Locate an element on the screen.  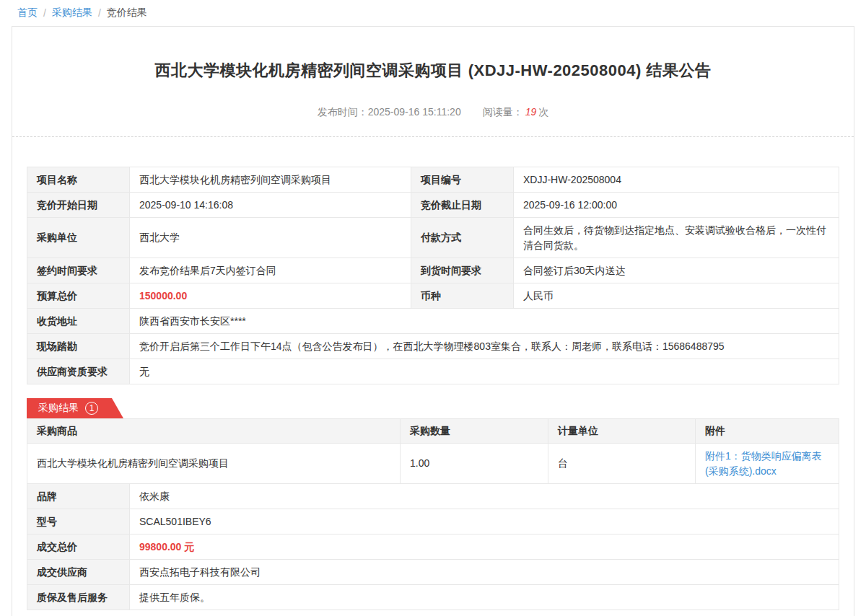
table-row: 竞价开始日期 2025-09-10 14:16:08 竞价截止日期 2025-0… is located at coordinates (433, 205).